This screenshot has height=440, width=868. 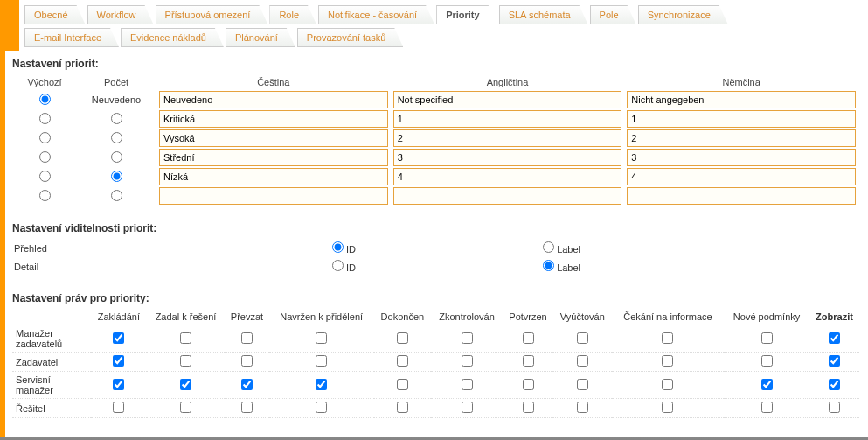 I want to click on tab-p-stupov-omezen-: Přístupová omezení, so click(x=212, y=15).